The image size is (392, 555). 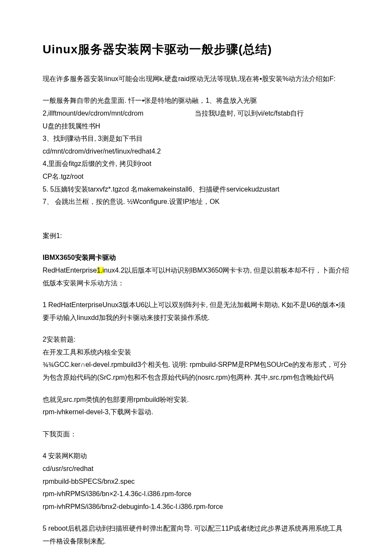 What do you see at coordinates (196, 164) in the screenshot?
I see `step-4: 4,里面会fitgz后缀的文件, 拷贝到root` at bounding box center [196, 164].